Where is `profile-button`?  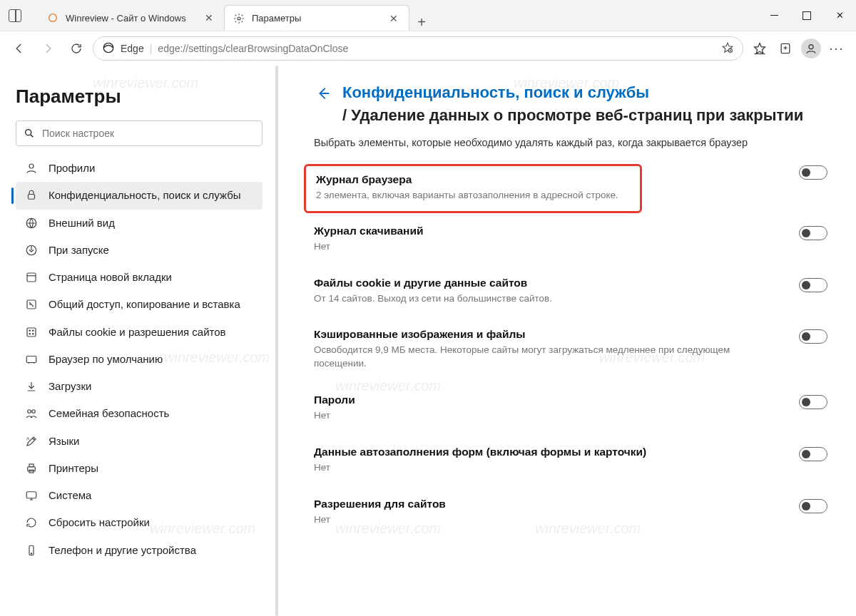 profile-button is located at coordinates (811, 48).